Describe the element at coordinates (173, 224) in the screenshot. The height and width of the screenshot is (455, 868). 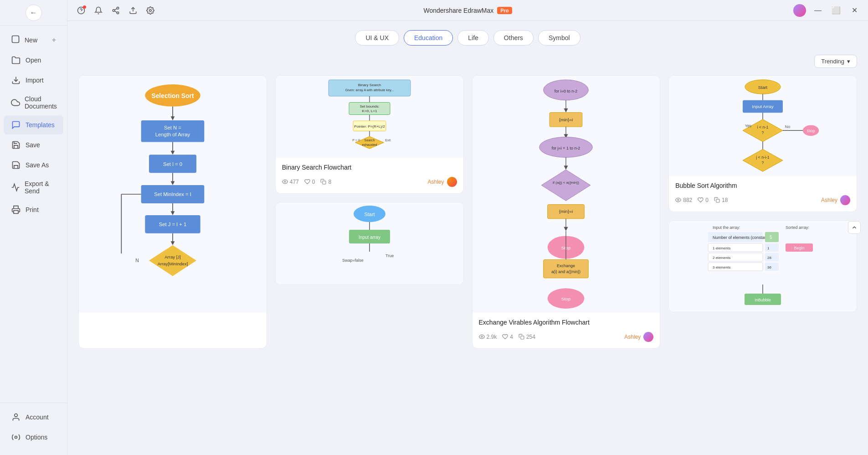
I see `svg-text: Set J = I + 1` at that location.